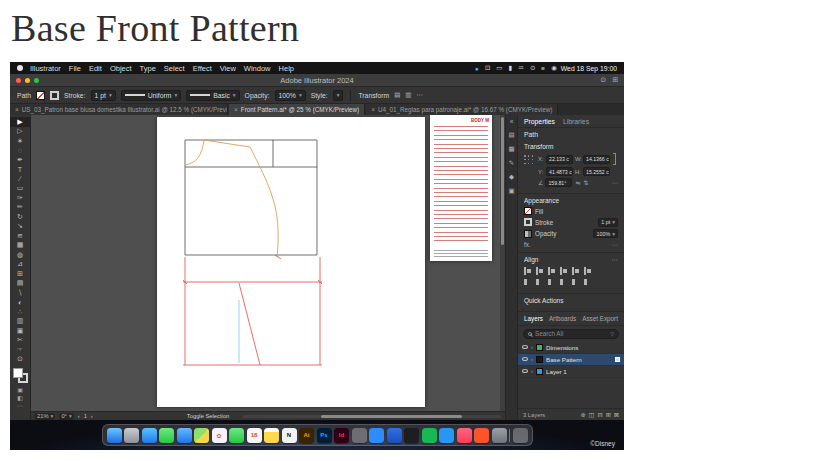 The image size is (820, 461). Describe the element at coordinates (372, 416) in the screenshot. I see `horizontal-scrollbar` at that location.